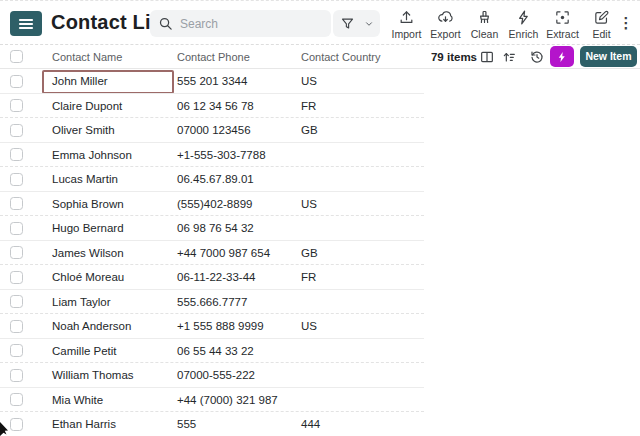 The image size is (640, 436). What do you see at coordinates (320, 180) in the screenshot?
I see `table-row: Lucas Martin 06.45.67.89.01` at bounding box center [320, 180].